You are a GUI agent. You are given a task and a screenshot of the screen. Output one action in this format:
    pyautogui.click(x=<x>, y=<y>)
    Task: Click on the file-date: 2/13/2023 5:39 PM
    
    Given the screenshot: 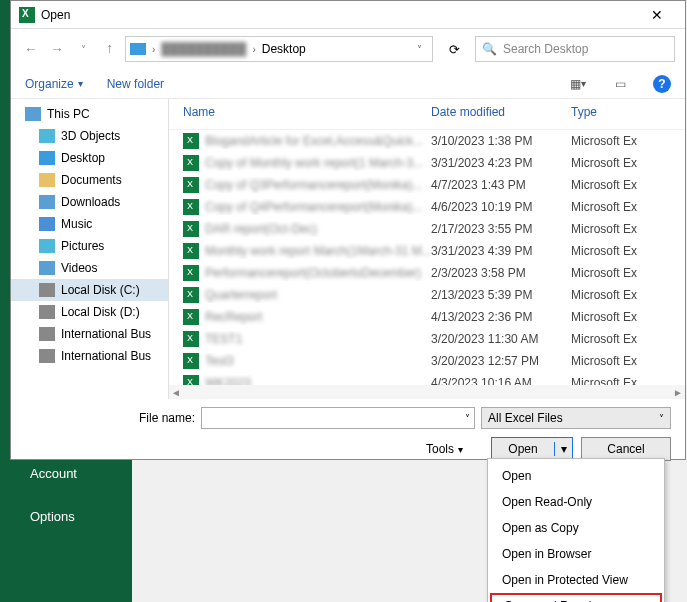 What is the action you would take?
    pyautogui.click(x=501, y=295)
    